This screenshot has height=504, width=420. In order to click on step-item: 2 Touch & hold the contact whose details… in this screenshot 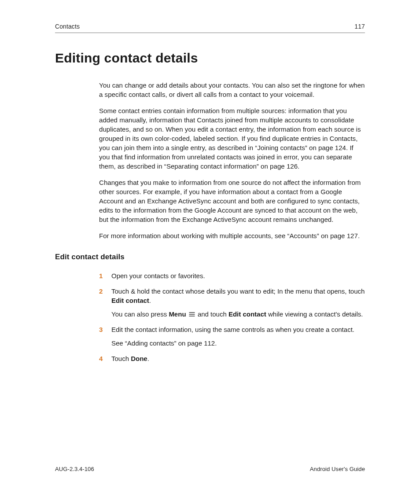, I will do `click(232, 303)`.